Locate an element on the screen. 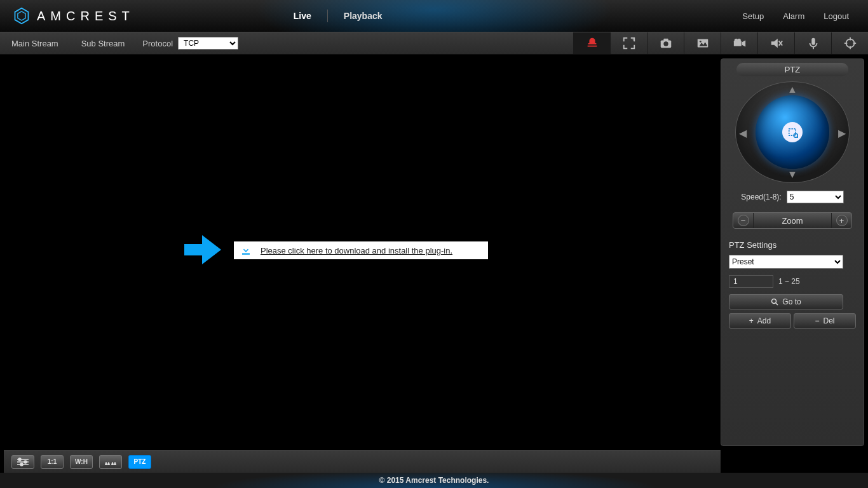 The image size is (868, 488). original-size-button: 1:1 is located at coordinates (52, 462).